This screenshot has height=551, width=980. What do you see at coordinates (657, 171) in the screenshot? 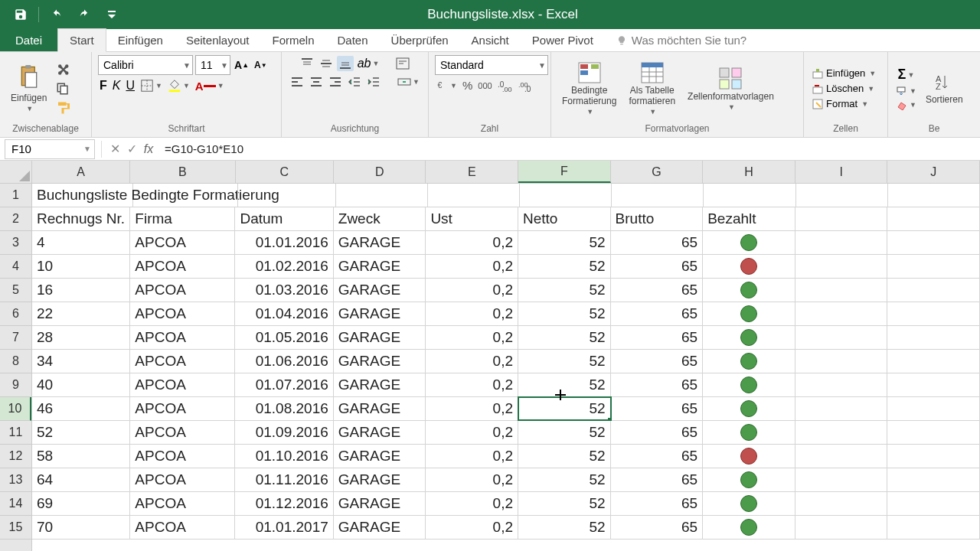
I see `col-header-G: G` at bounding box center [657, 171].